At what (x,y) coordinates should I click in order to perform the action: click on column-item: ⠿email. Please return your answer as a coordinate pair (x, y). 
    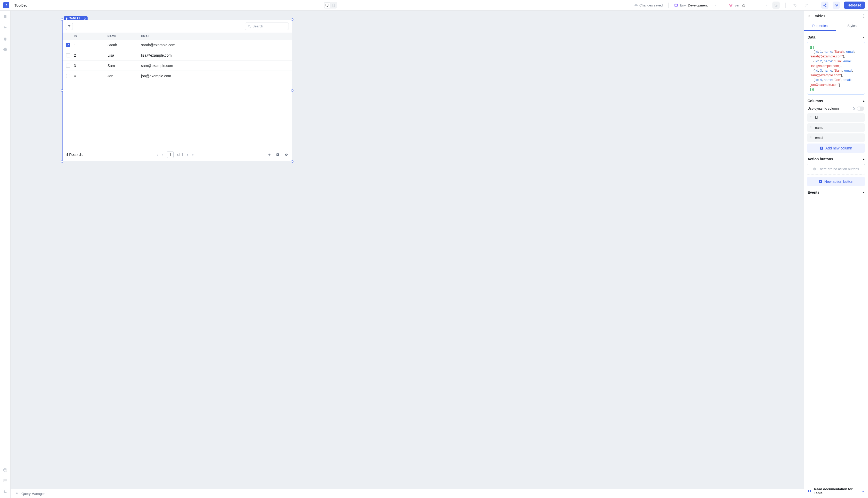
    Looking at the image, I should click on (836, 137).